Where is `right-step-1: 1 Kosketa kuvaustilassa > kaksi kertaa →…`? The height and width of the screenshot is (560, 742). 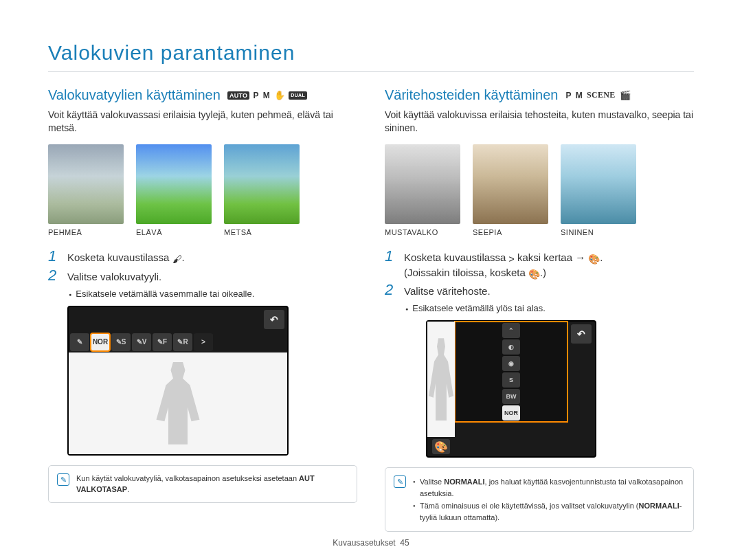 right-step-1: 1 Kosketa kuvaustilassa > kaksi kertaa →… is located at coordinates (539, 264).